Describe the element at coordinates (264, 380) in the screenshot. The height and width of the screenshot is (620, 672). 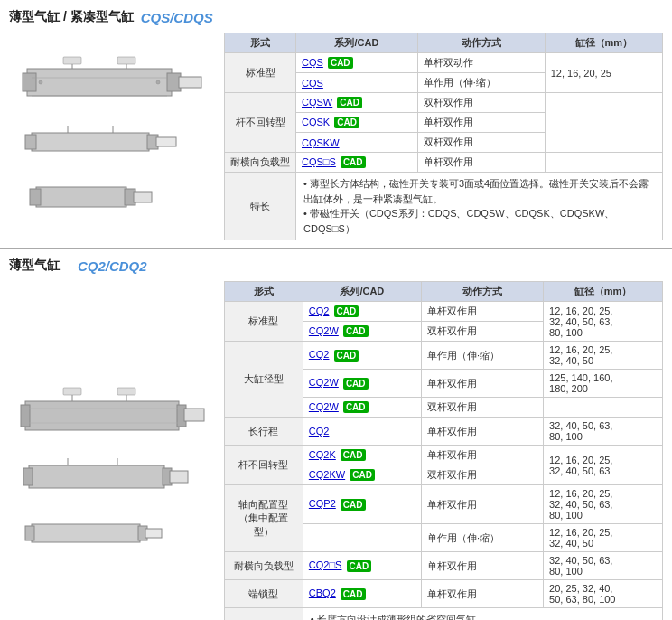
I see `label-largecyl: 大缸径型` at that location.